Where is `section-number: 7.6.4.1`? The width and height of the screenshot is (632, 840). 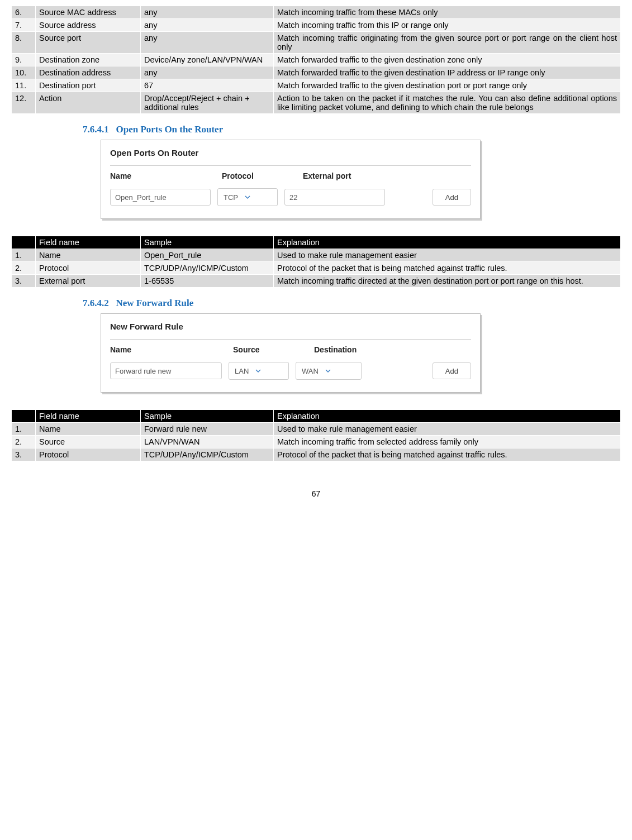
section-number: 7.6.4.1 is located at coordinates (96, 130).